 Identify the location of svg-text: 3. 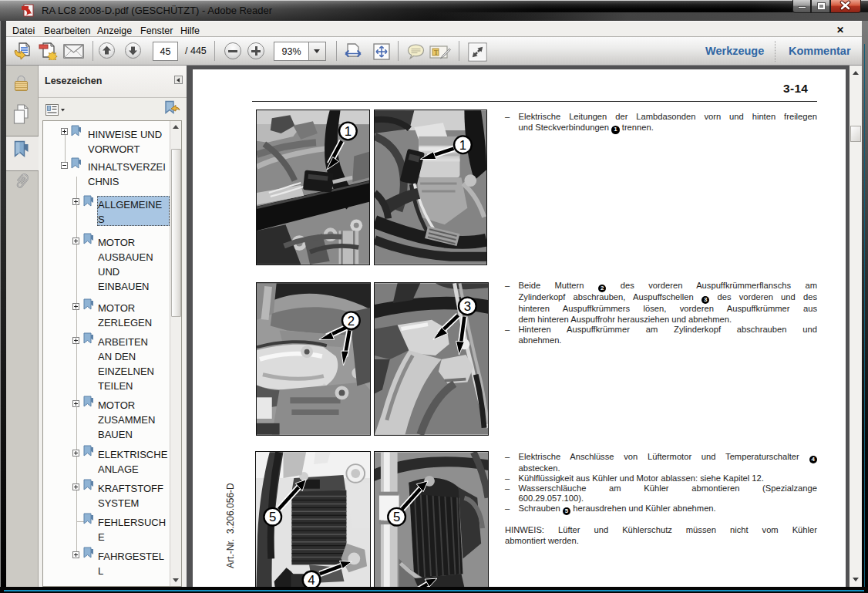
(467, 307).